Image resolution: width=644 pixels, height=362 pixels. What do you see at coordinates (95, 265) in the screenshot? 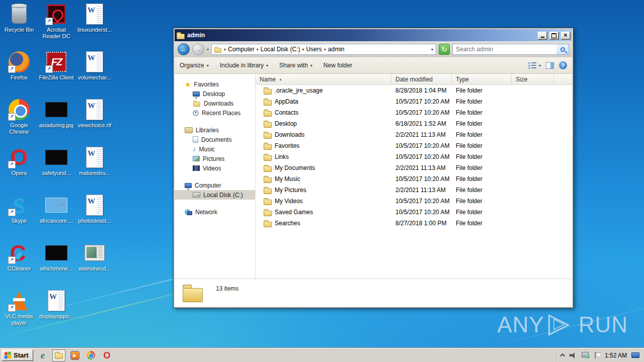
I see `desktop-icon-widevinecd: widevinecd...` at bounding box center [95, 265].